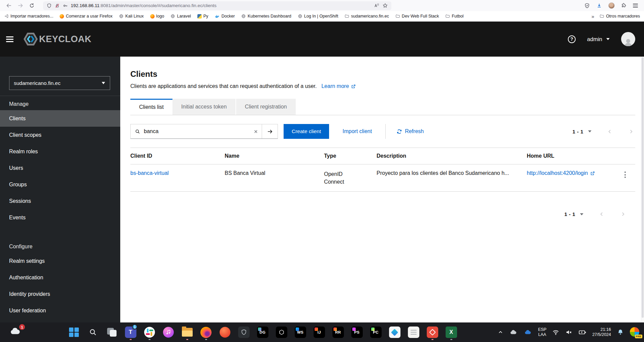 The height and width of the screenshot is (342, 644). Describe the element at coordinates (199, 16) in the screenshot. I see `python-icon` at that location.